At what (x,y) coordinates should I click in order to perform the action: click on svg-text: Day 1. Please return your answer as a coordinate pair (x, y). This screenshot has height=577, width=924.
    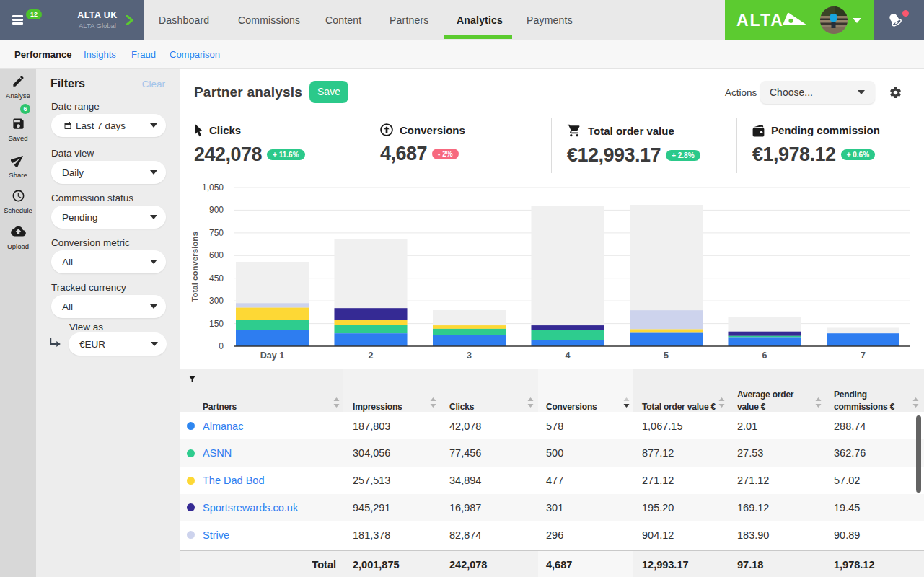
    Looking at the image, I should click on (273, 356).